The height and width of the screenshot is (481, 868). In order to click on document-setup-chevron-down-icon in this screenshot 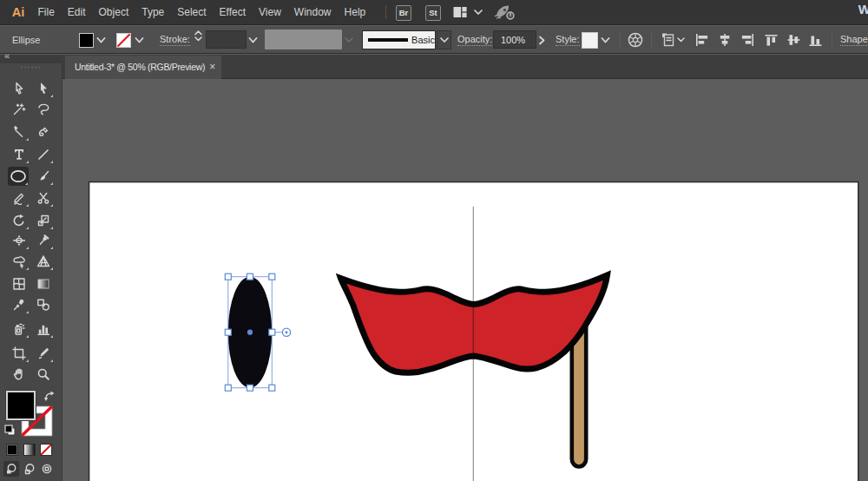, I will do `click(681, 40)`.